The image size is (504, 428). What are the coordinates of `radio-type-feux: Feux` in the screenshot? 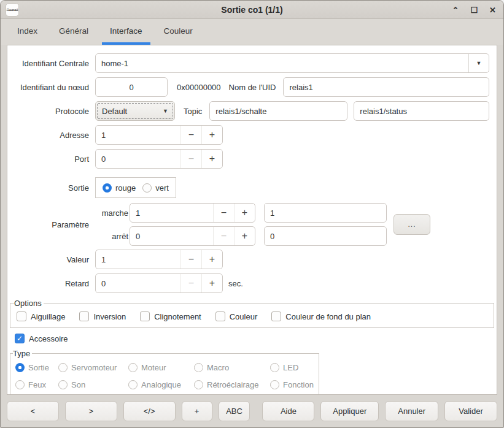 It's located at (37, 384).